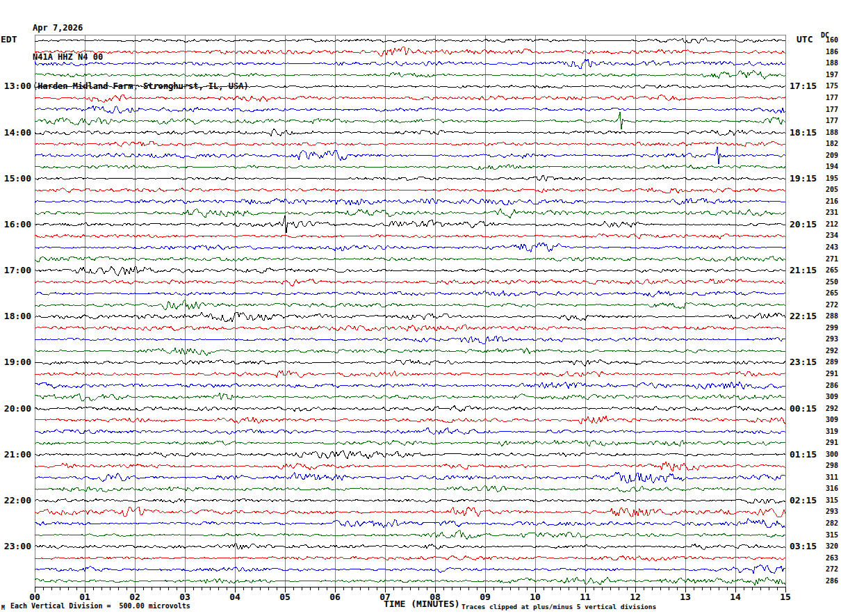 This screenshot has width=841, height=616. I want to click on utc-time-label: 03:15, so click(803, 546).